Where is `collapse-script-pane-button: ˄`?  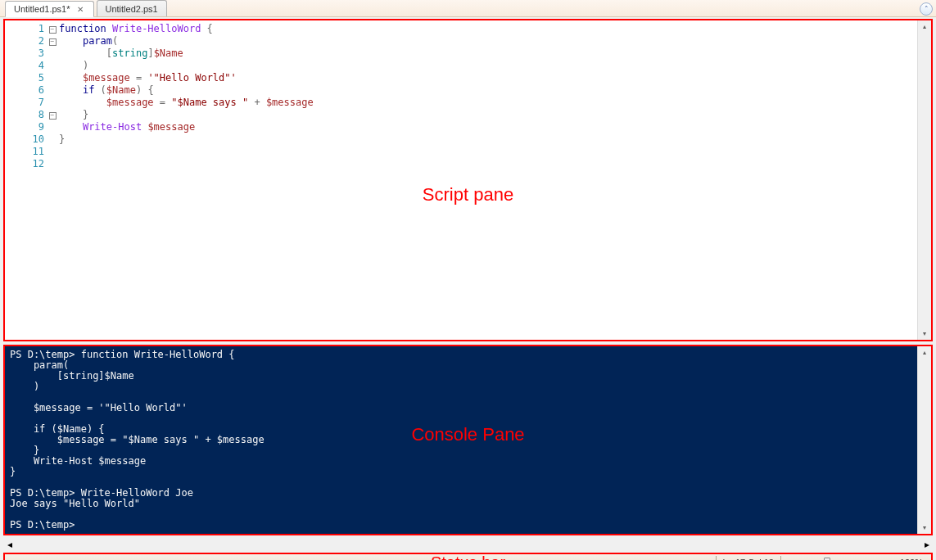 collapse-script-pane-button: ˄ is located at coordinates (926, 9).